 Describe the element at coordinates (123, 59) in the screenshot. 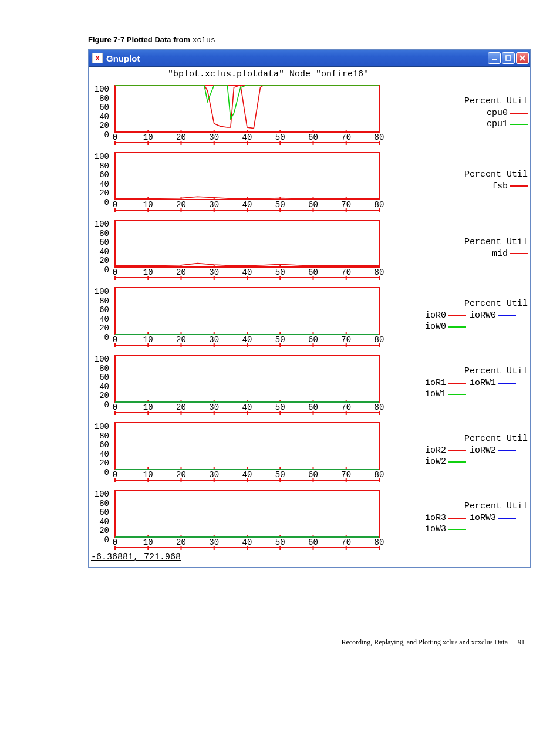

I see `window-title: Gnuplot` at that location.